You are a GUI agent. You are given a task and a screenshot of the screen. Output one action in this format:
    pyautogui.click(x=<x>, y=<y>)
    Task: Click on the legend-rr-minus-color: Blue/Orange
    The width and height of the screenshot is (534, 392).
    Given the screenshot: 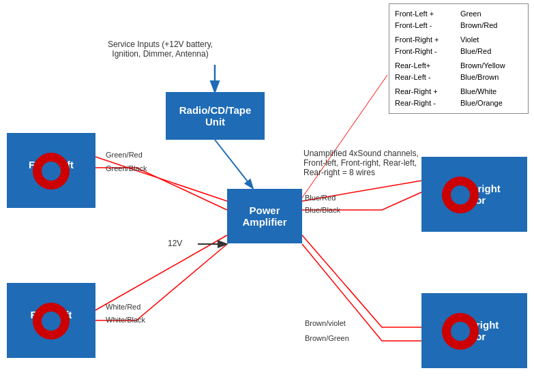 What is the action you would take?
    pyautogui.click(x=488, y=104)
    